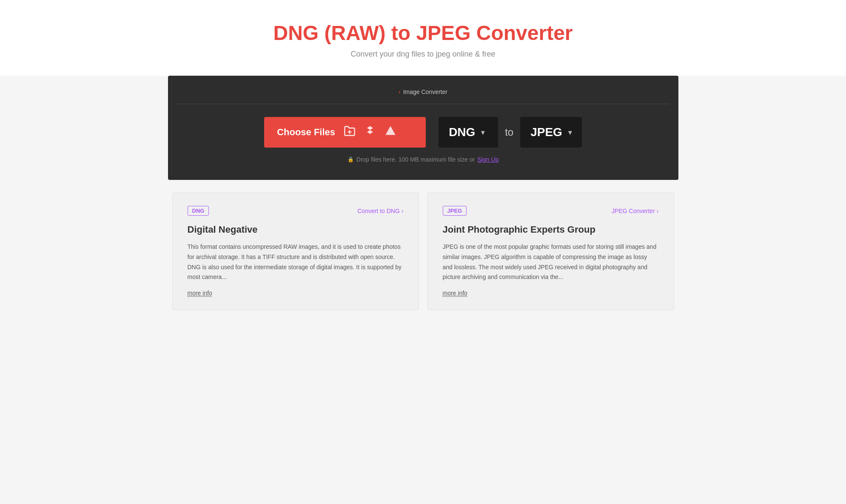 The width and height of the screenshot is (846, 504). What do you see at coordinates (551, 132) in the screenshot?
I see `to-format-button: JPEG ▾` at bounding box center [551, 132].